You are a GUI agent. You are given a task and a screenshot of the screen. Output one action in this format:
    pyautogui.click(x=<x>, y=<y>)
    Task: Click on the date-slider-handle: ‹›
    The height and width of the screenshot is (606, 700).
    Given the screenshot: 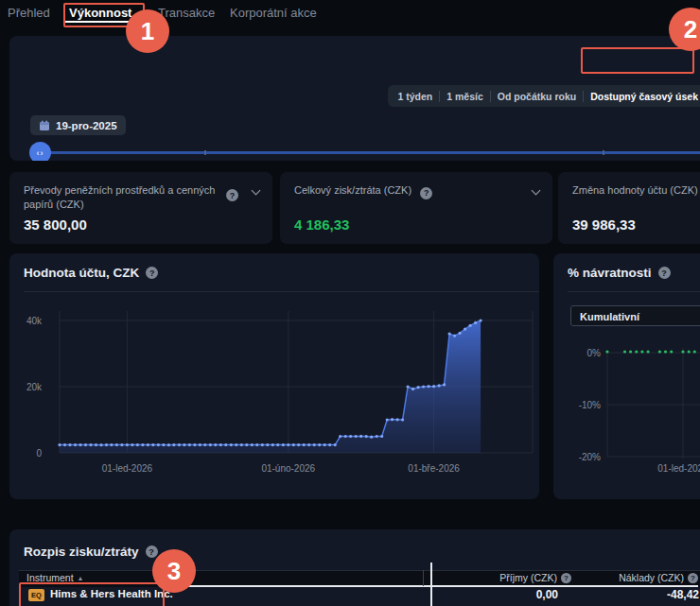 What is the action you would take?
    pyautogui.click(x=40, y=151)
    